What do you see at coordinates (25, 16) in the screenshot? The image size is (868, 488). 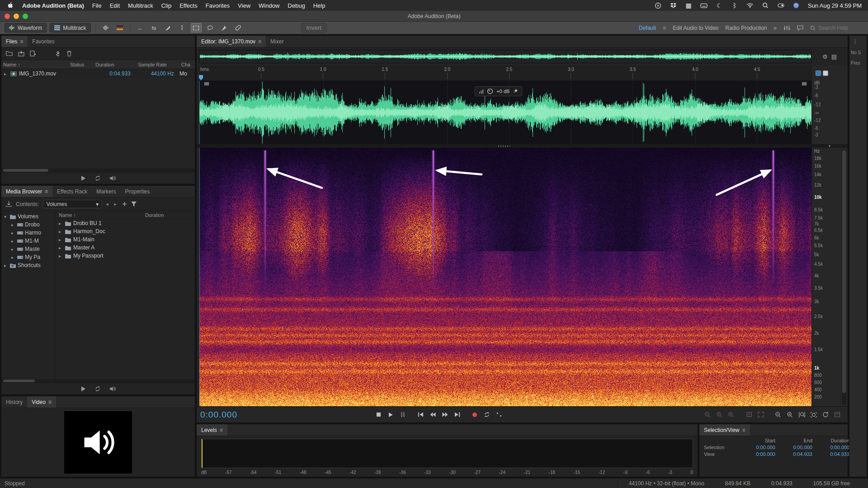 I see `zoom-window-button` at bounding box center [25, 16].